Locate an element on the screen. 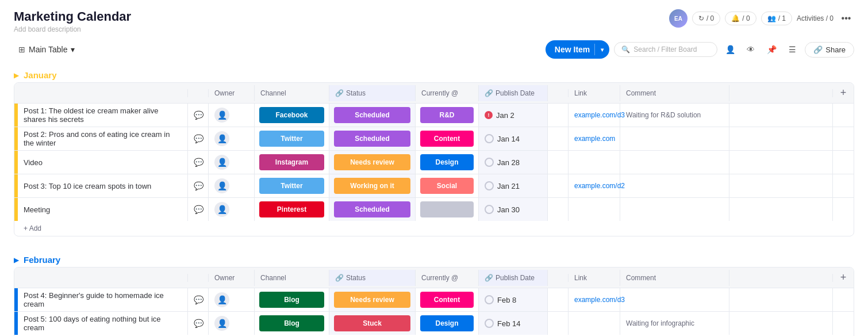  filter-icon: ☰ is located at coordinates (792, 49).